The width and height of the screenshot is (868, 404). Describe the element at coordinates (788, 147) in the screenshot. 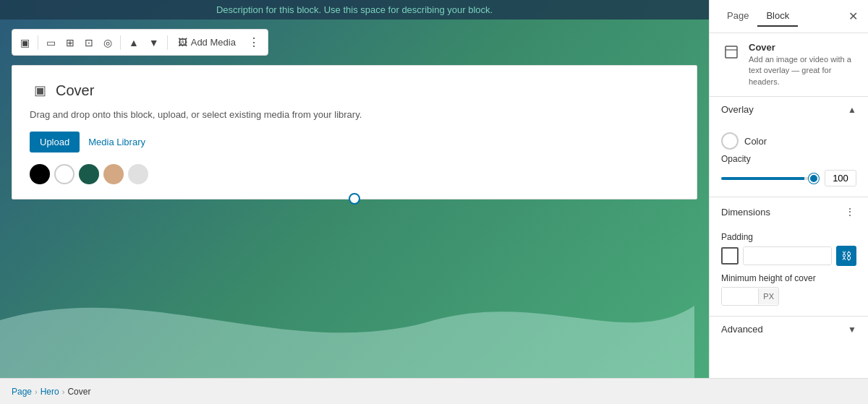

I see `overlay-section: Overlay ▲ Color Opacity 100` at that location.